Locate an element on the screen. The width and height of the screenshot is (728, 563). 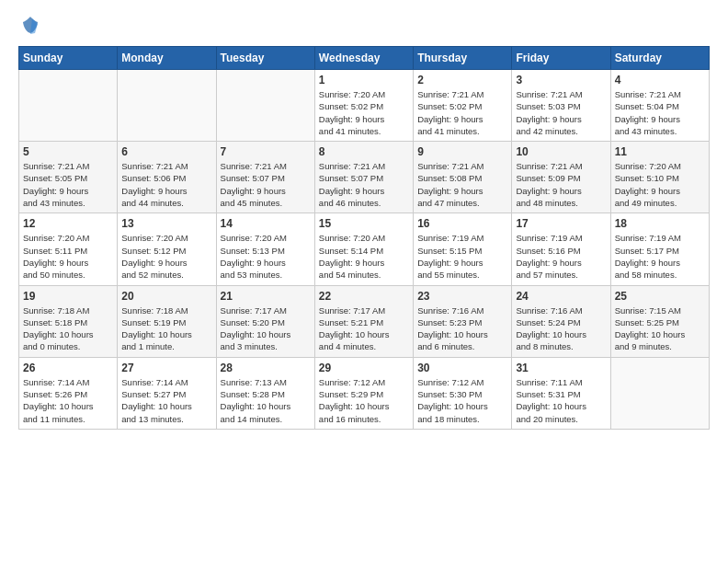
day-number: 27 is located at coordinates (166, 368).